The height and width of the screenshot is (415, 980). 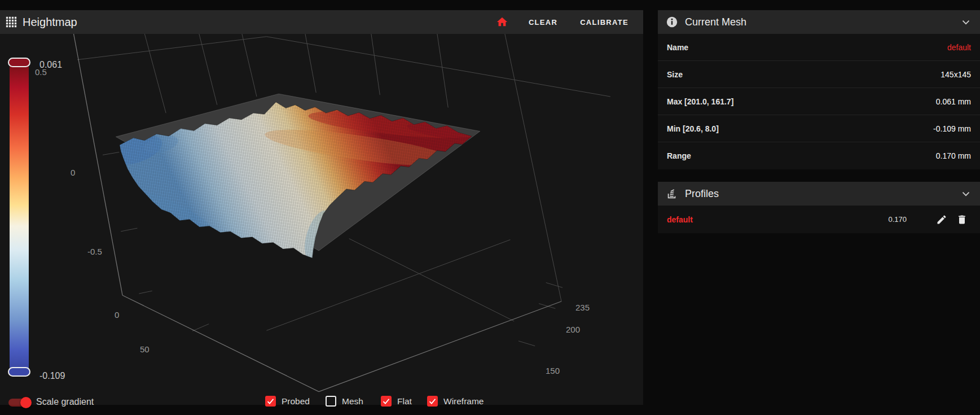 What do you see at coordinates (322, 22) in the screenshot?
I see `heightmap-toolbar: Heightmap CLEAR CALIBRATE` at bounding box center [322, 22].